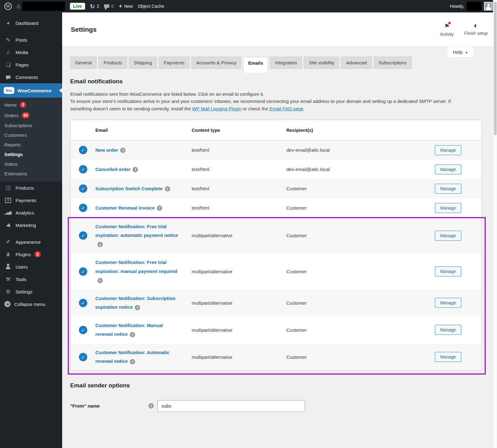  Describe the element at coordinates (31, 23) in the screenshot. I see `sidebar-item-dashboard: Dashboard` at that location.